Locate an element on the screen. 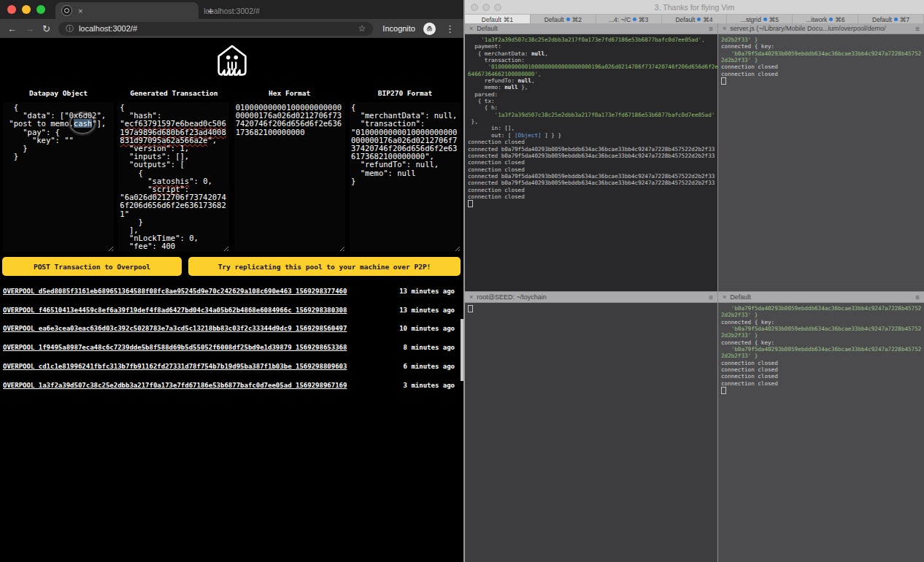  terminal-output is located at coordinates (591, 432).